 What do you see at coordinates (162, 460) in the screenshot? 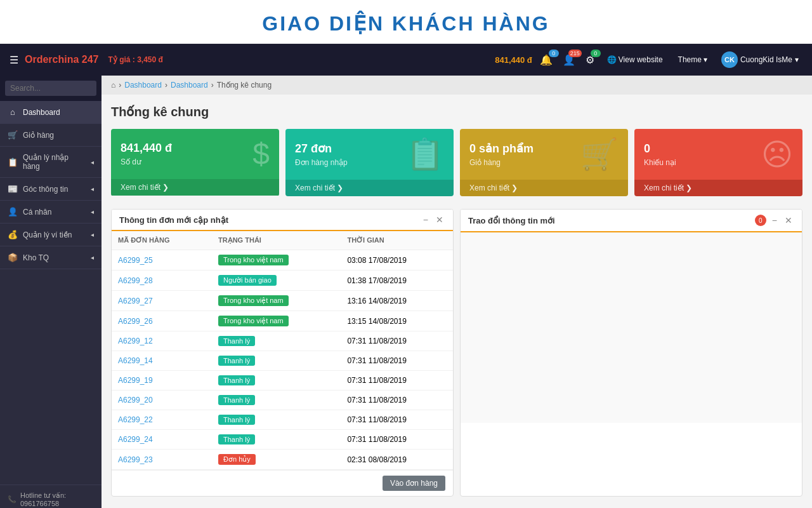
I see `order-id-cell: A6299_23` at bounding box center [162, 460].